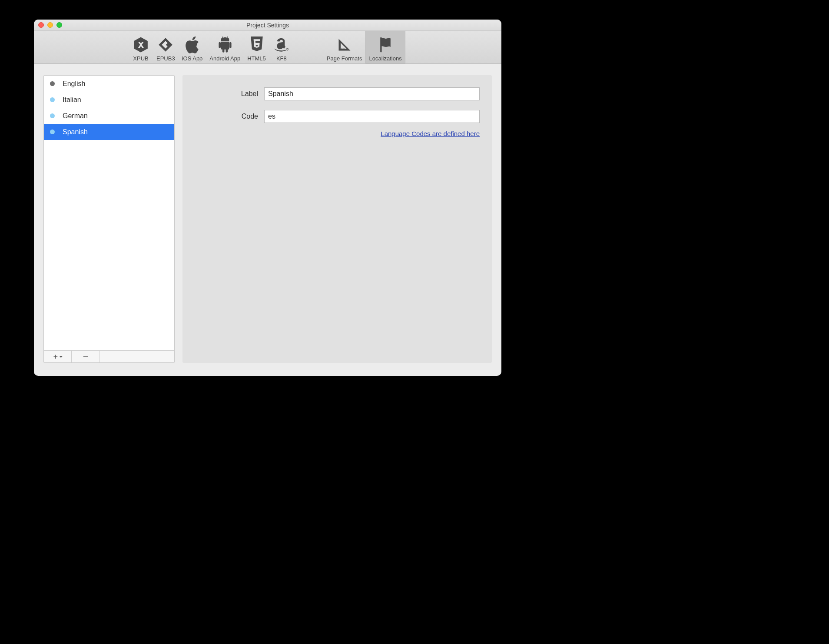  Describe the element at coordinates (192, 45) in the screenshot. I see `apple-icon` at that location.